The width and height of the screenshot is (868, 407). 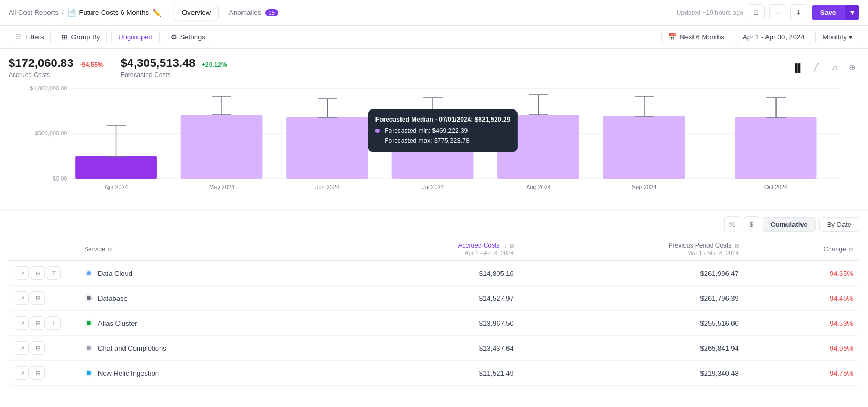 I want to click on accrued-cost: $14,527.97, so click(x=428, y=299).